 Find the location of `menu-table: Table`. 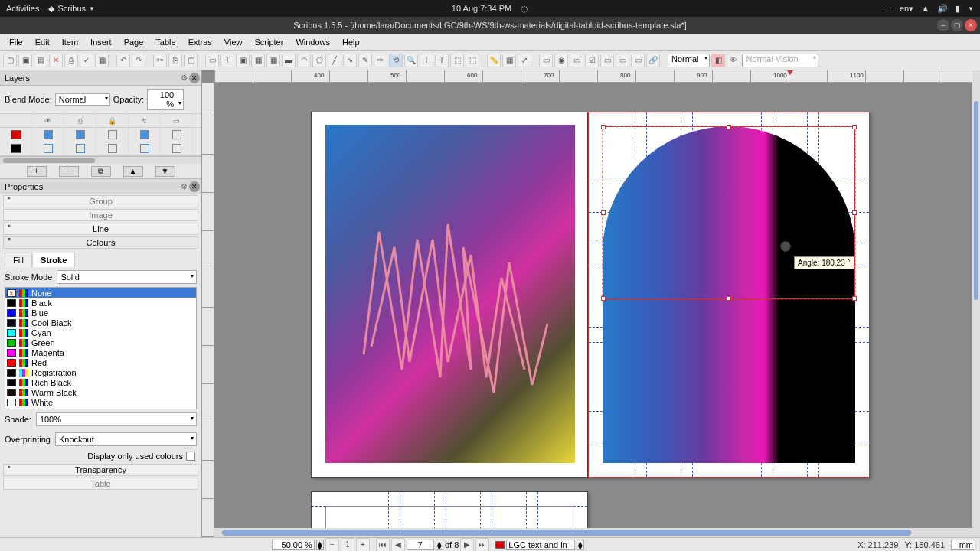

menu-table: Table is located at coordinates (165, 42).